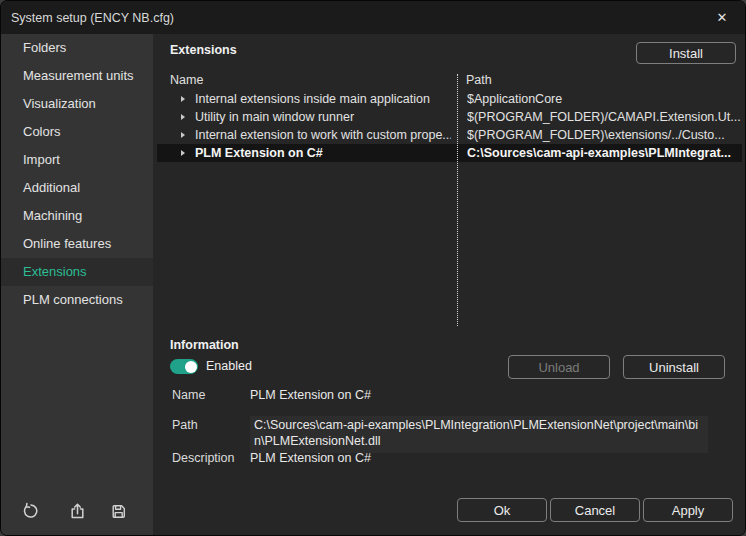  What do you see at coordinates (211, 436) in the screenshot?
I see `field-label: Path` at bounding box center [211, 436].